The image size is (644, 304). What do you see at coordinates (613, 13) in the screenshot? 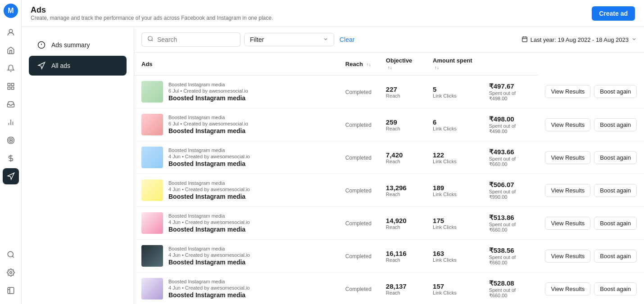
I see `create-ad-button: Create ad` at bounding box center [613, 13].